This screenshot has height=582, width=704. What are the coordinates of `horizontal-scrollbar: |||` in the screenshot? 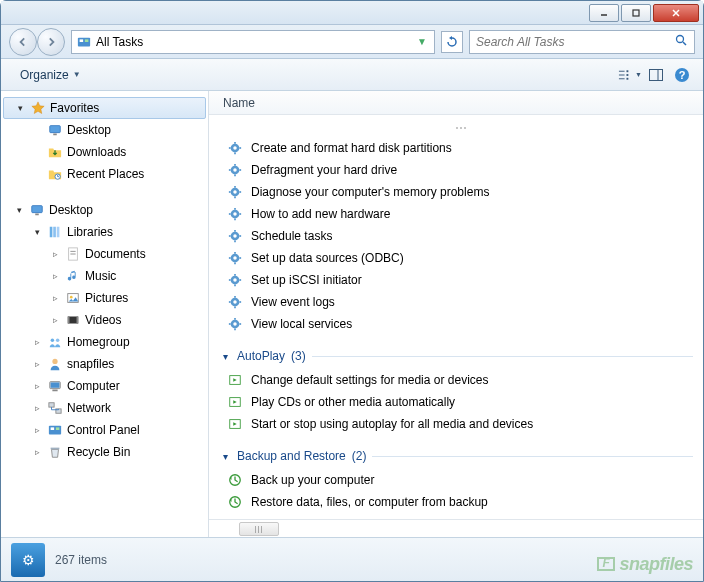 It's located at (456, 528).